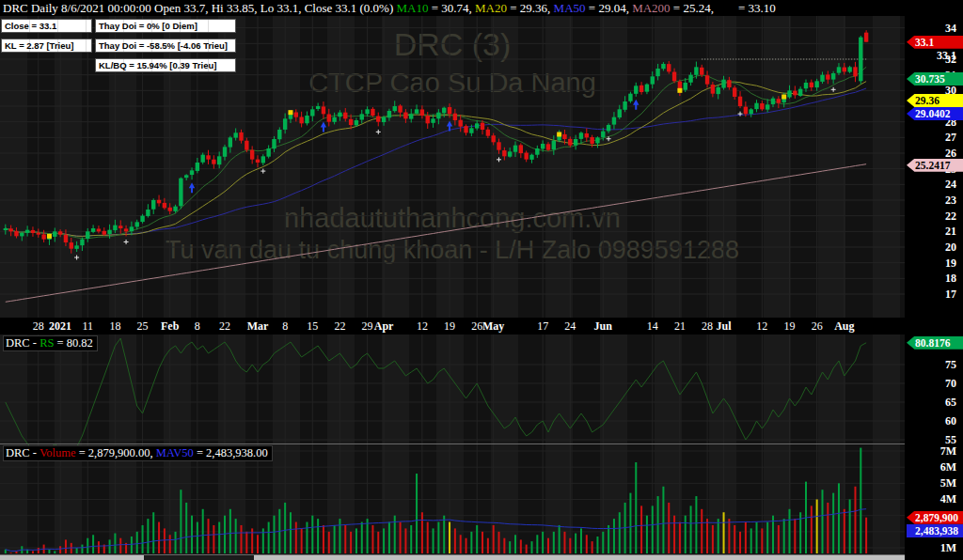 The width and height of the screenshot is (963, 560). What do you see at coordinates (493, 327) in the screenshot?
I see `date-axis-tick: May` at bounding box center [493, 327].